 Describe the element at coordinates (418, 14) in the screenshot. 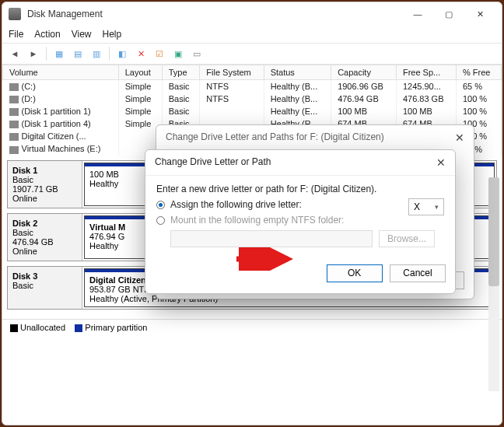

I see `minimize-button: —` at that location.